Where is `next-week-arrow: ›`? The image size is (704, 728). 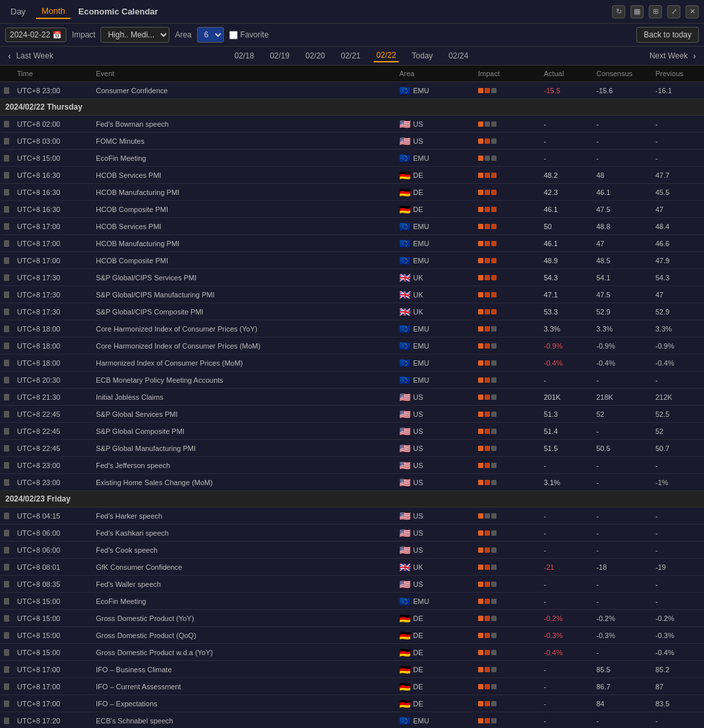
next-week-arrow: › is located at coordinates (695, 56).